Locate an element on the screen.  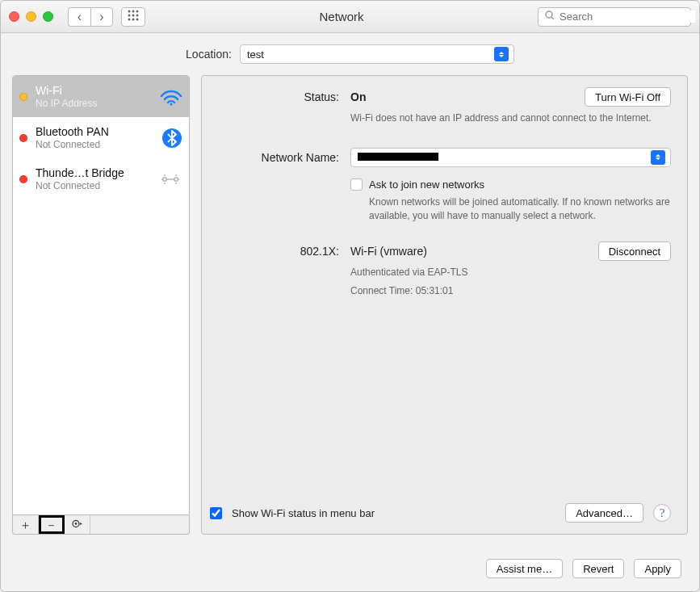
service-name: Wi-Fi is located at coordinates (94, 90).